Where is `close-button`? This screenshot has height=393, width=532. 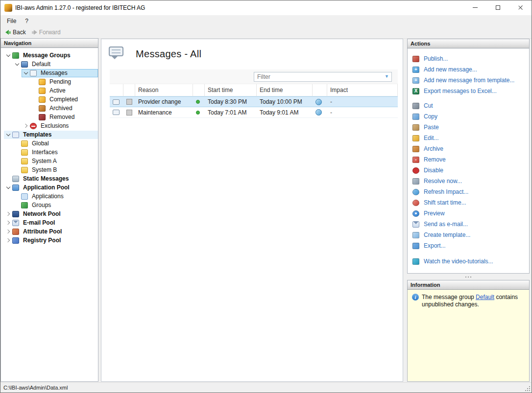 close-button is located at coordinates (520, 8).